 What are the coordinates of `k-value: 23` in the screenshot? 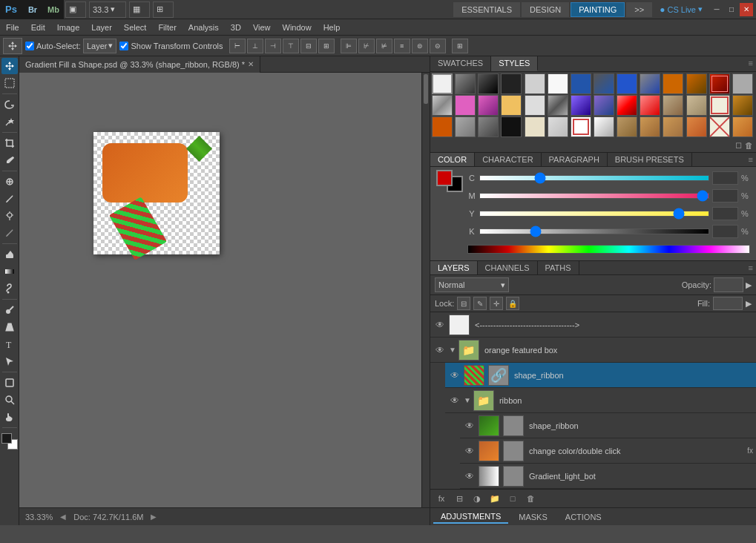 It's located at (726, 231).